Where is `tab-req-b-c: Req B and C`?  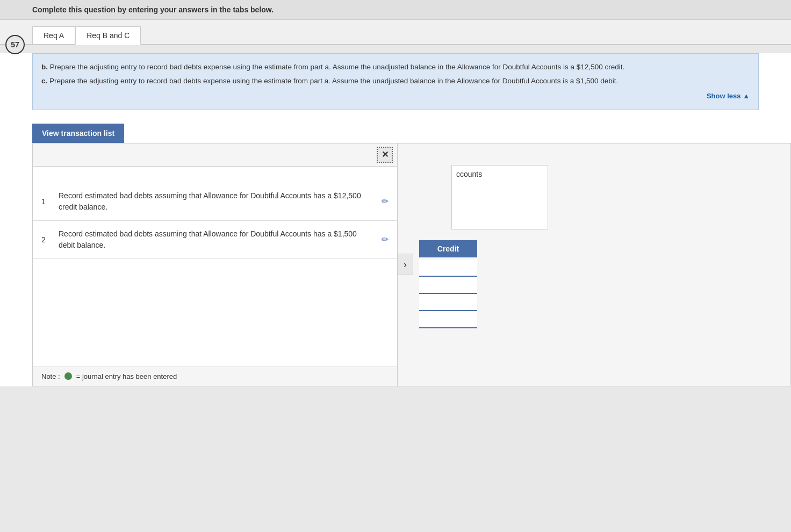 tab-req-b-c: Req B and C is located at coordinates (108, 35).